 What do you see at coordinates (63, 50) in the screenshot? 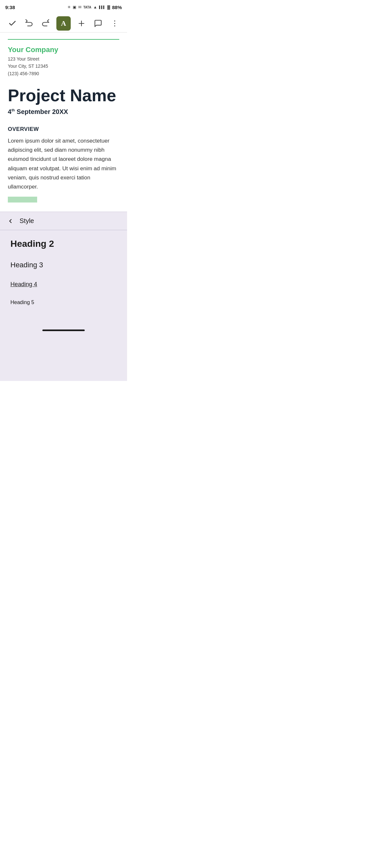
I see `company-name: Your Company` at bounding box center [63, 50].